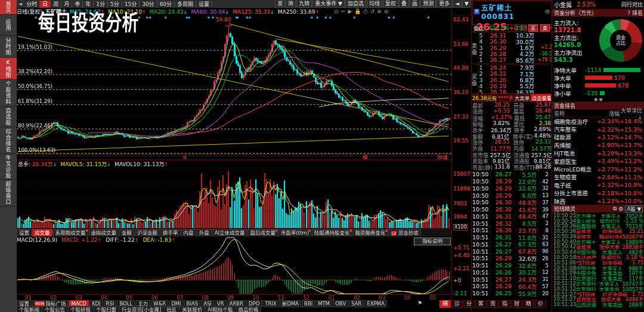  I want to click on macd-chart-canvas, so click(234, 266).